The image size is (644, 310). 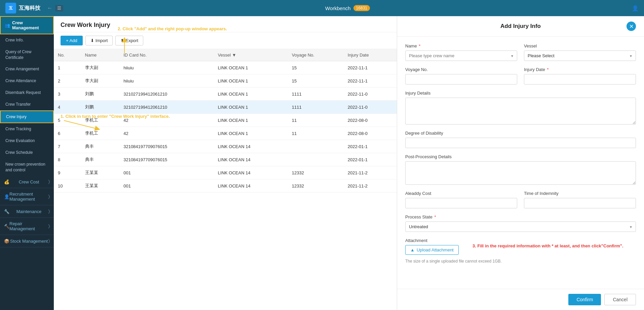 I want to click on process-state-select: Untreated, so click(x=521, y=227).